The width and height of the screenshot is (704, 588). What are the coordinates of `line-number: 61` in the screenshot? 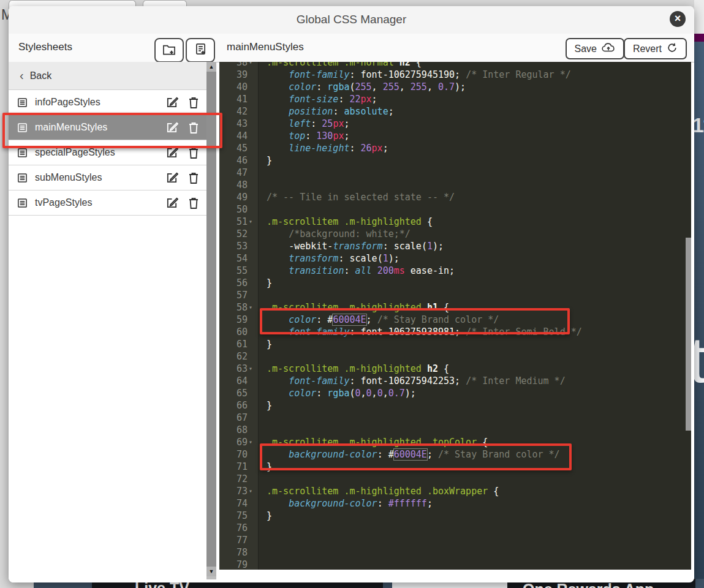 It's located at (233, 344).